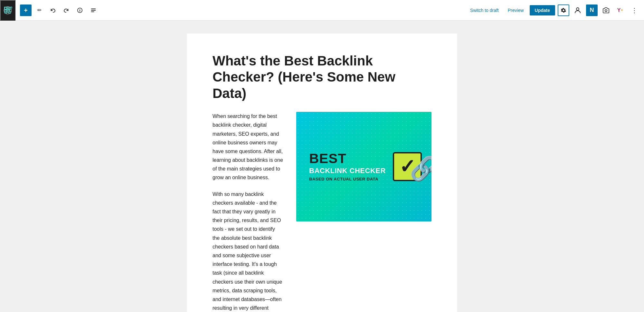  Describe the element at coordinates (80, 10) in the screenshot. I see `info-button` at that location.